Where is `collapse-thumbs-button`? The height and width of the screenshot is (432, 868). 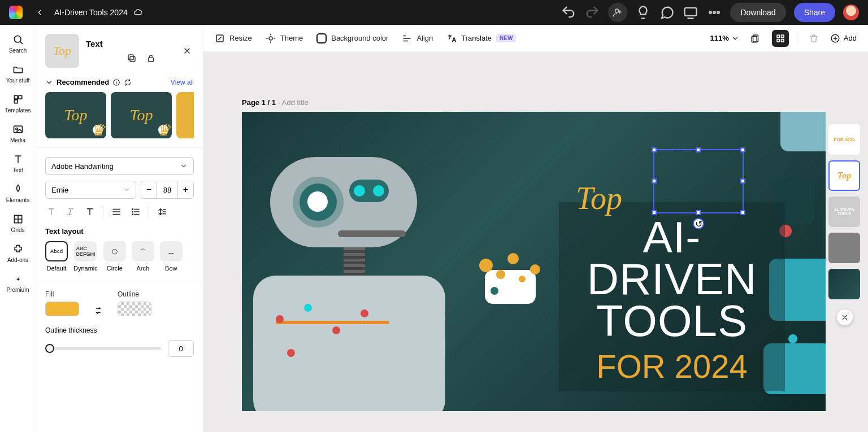 collapse-thumbs-button is located at coordinates (845, 317).